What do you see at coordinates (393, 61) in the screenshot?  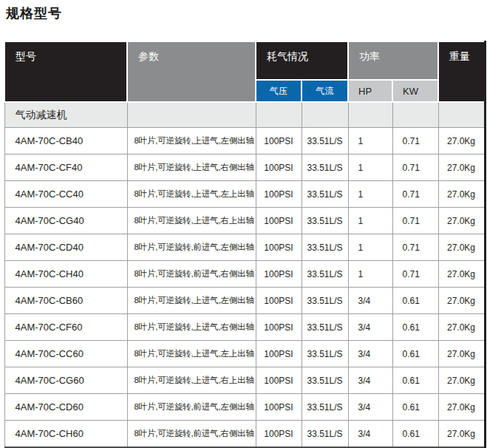 I see `header-power: 功率` at bounding box center [393, 61].